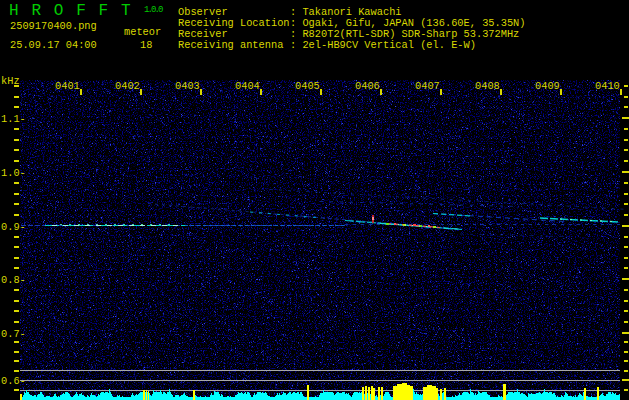 This screenshot has width=629, height=400. Describe the element at coordinates (346, 12) in the screenshot. I see `svg-text:: Takanori Kawachi: : Takanori Kawachi` at that location.